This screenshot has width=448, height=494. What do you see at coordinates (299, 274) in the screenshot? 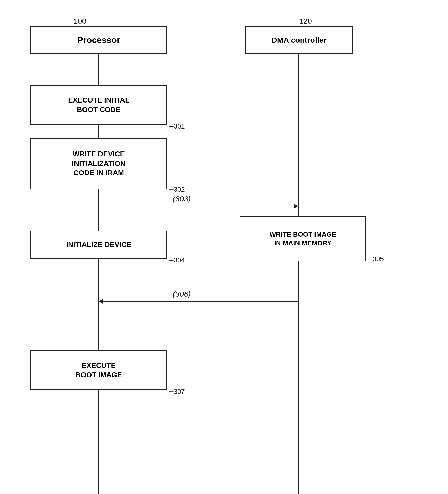
I see `dma-vline` at bounding box center [299, 274].